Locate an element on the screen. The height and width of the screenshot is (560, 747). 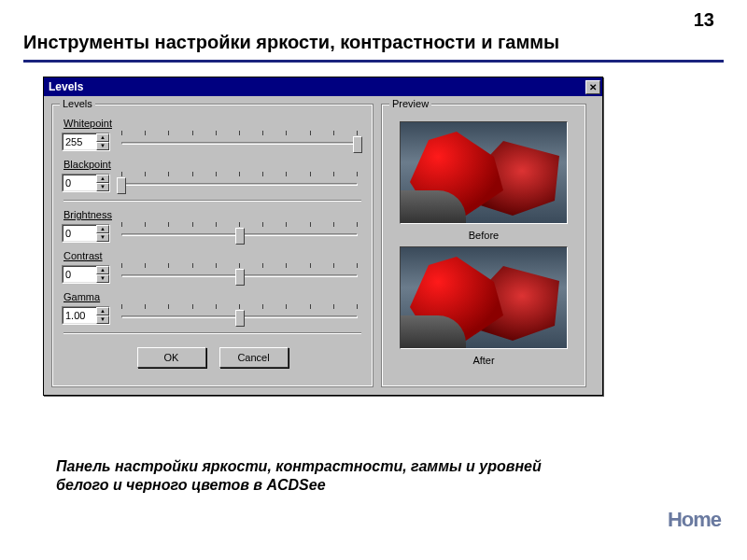
contrast-field is located at coordinates (79, 274).